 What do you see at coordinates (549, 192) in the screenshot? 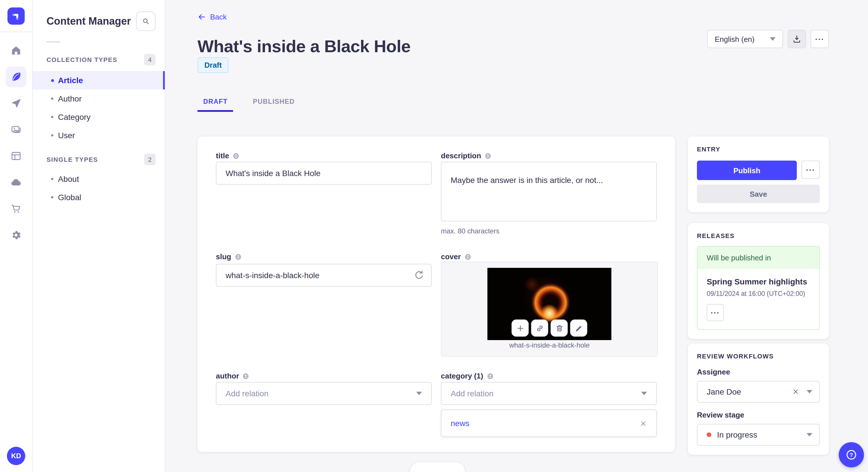
I see `description-textarea: Maybe the answer is in this article, or …` at bounding box center [549, 192].